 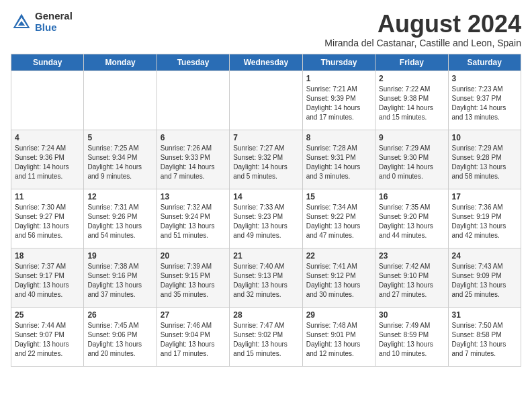 What do you see at coordinates (120, 315) in the screenshot?
I see `day-number: 26` at bounding box center [120, 315].